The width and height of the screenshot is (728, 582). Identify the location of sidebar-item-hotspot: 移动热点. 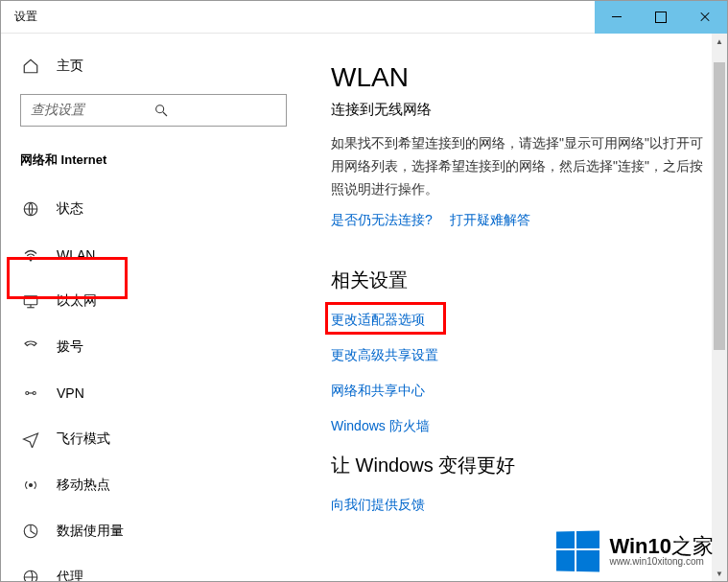
(154, 485).